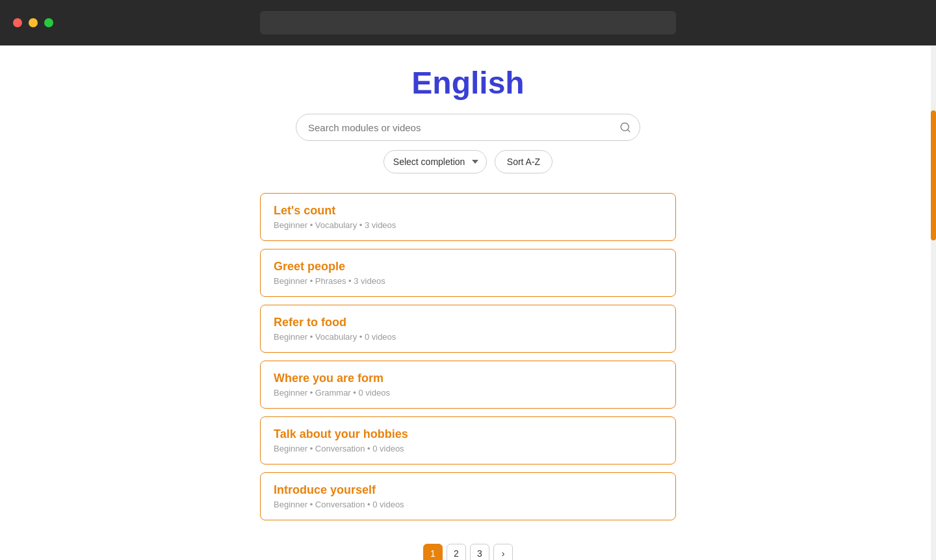 This screenshot has height=560, width=936. What do you see at coordinates (436, 162) in the screenshot?
I see `completion-select: Select completion All Completed In Progr…` at bounding box center [436, 162].